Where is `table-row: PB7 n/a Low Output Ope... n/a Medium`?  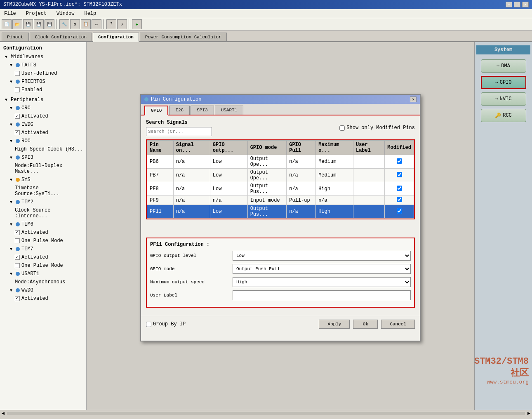
table-row: PB7 n/a Low Output Ope... n/a Medium is located at coordinates (280, 176).